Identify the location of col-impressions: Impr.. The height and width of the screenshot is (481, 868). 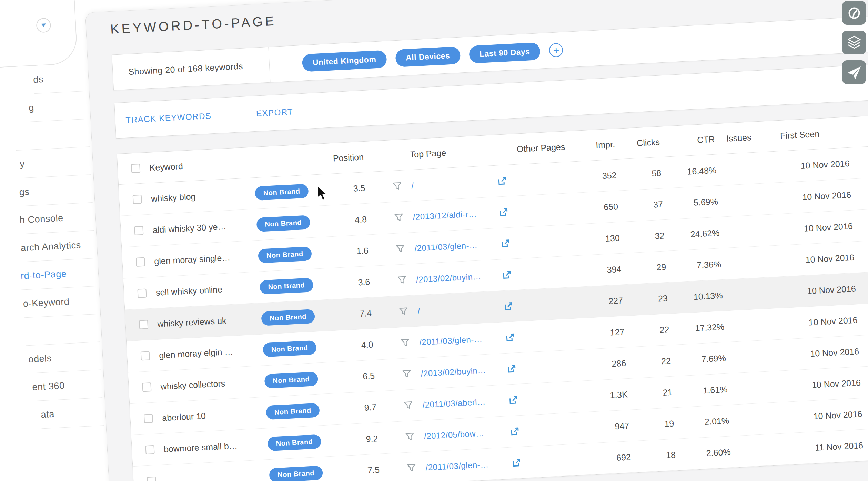
(592, 145).